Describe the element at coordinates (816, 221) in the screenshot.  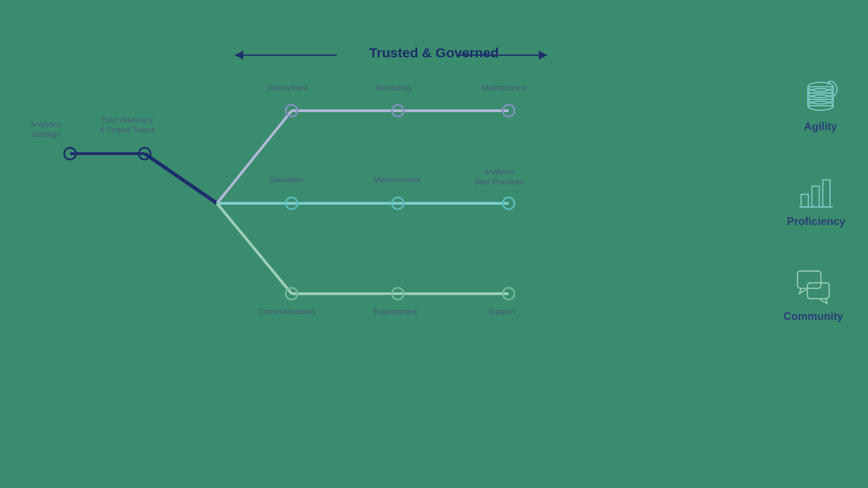
I see `proficiency-label: Proficiency` at that location.